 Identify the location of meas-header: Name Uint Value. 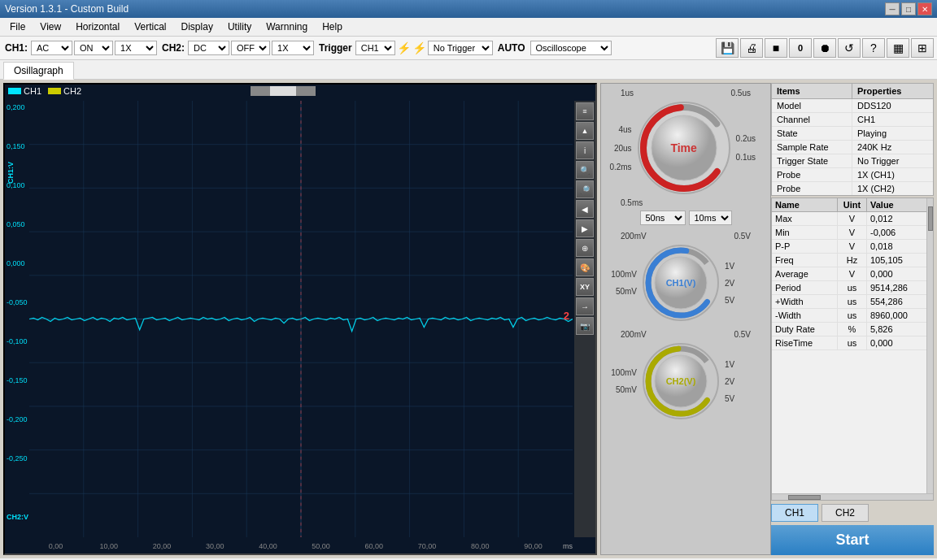
(852, 205).